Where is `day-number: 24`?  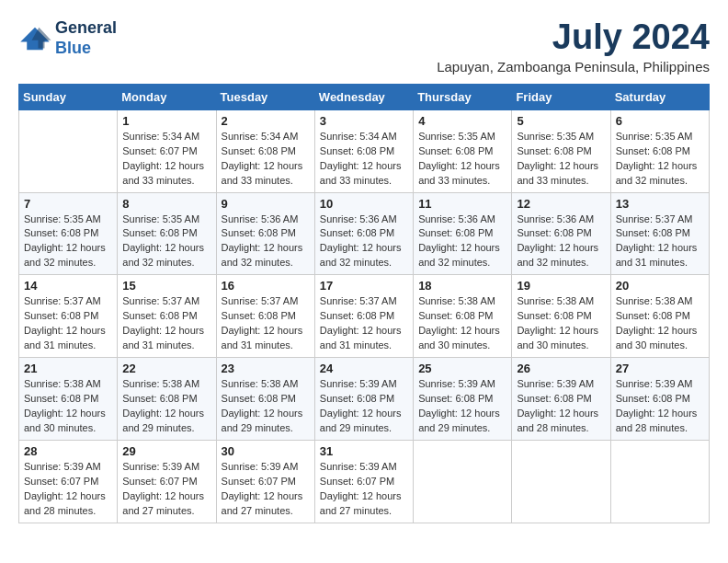
day-number: 24 is located at coordinates (364, 368).